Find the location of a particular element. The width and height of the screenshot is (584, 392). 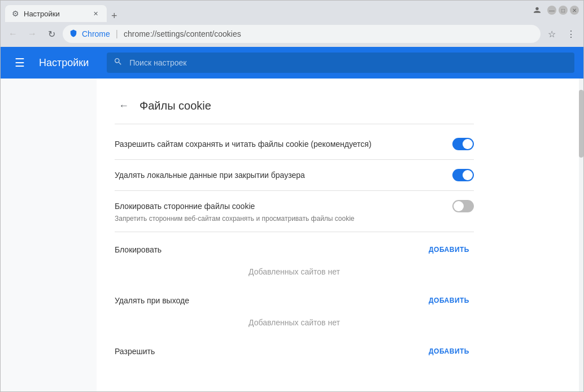

reload-button: ↻ is located at coordinates (51, 34).